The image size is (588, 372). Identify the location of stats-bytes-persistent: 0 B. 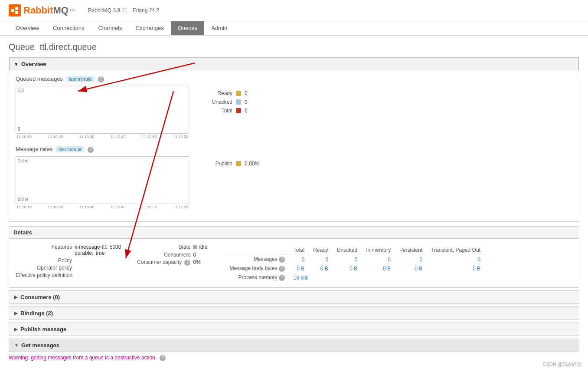
(411, 268).